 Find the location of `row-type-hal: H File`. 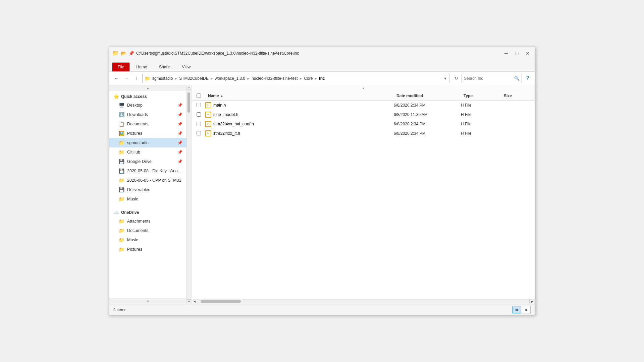

row-type-hal: H File is located at coordinates (481, 124).